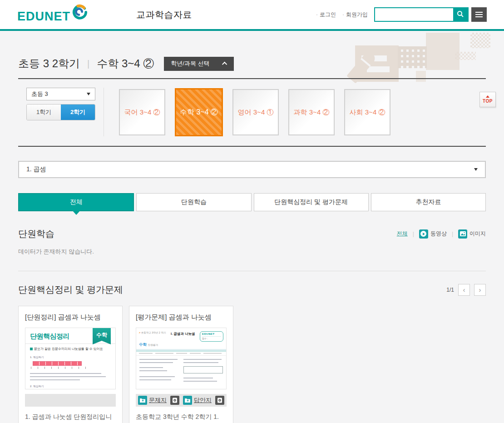  I want to click on pagination: 1/1 ‹ ›, so click(466, 290).